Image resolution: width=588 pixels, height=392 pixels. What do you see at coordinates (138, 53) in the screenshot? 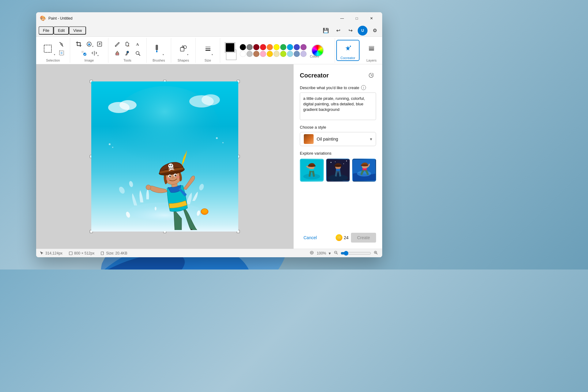
I see `magnifier-button` at bounding box center [138, 53].